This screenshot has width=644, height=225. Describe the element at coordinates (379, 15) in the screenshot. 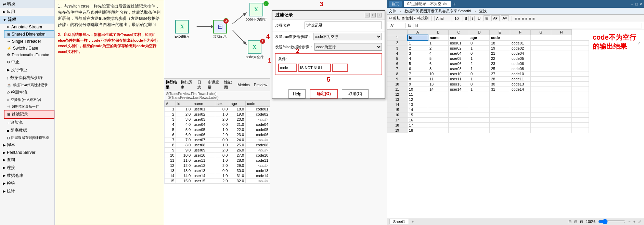

I see `dialog-close-btn: ×` at that location.